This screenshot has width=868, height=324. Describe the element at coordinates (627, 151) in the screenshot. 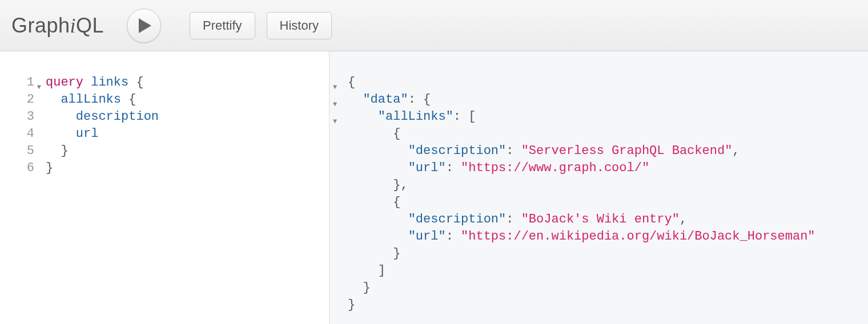

I see `json-string: "Serverless GraphQL Backend"` at that location.